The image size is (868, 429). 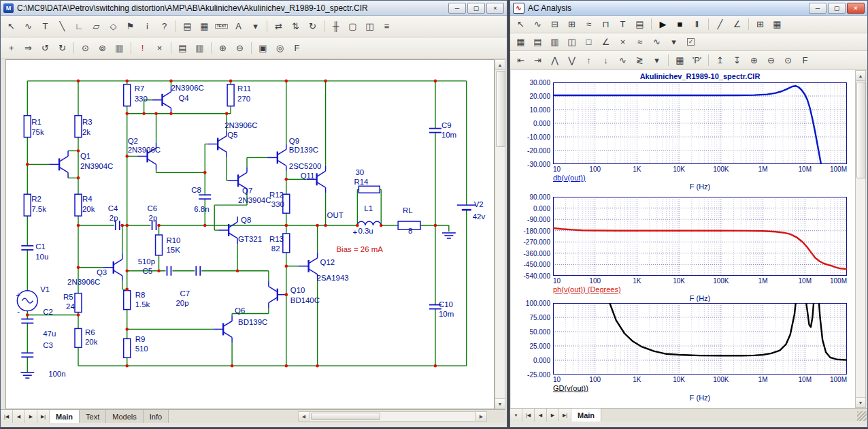 I want to click on properties-button: ≡, so click(x=386, y=26).